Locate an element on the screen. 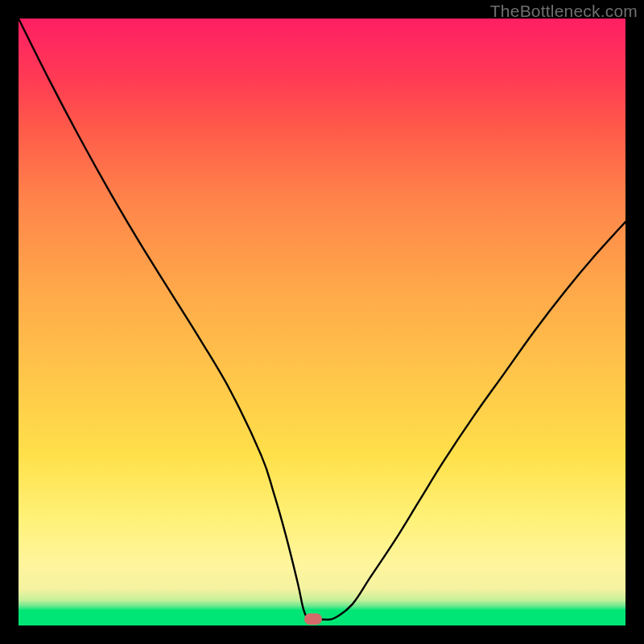  minimum-marker is located at coordinates (313, 619).